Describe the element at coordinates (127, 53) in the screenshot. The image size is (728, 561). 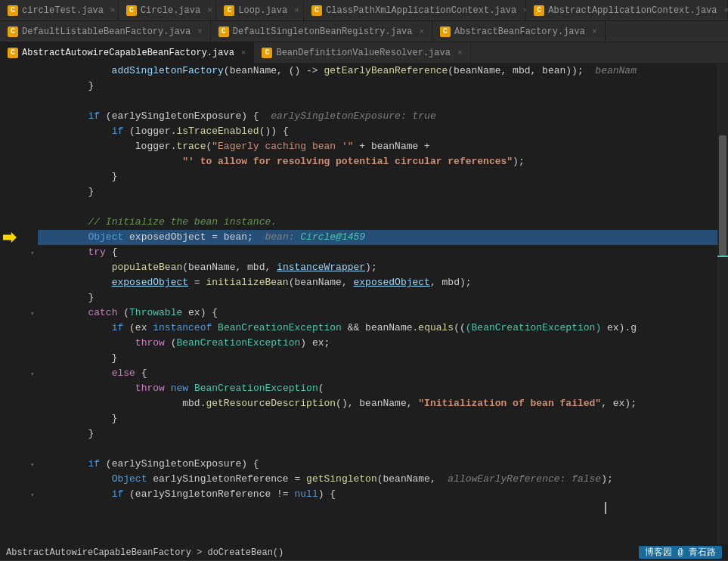
I see `tab-abstractautowire: C AbstractAutowireCapableBeanFactory.jav…` at that location.